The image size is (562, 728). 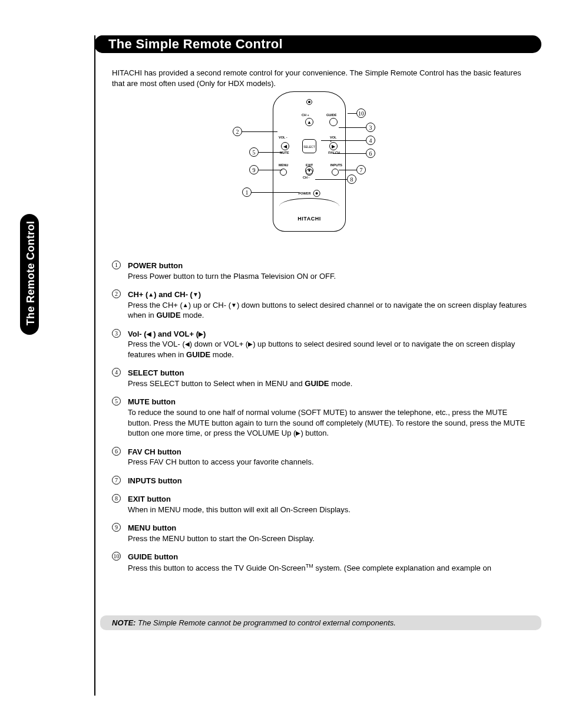 I want to click on label-guide: GUIDE, so click(x=331, y=115).